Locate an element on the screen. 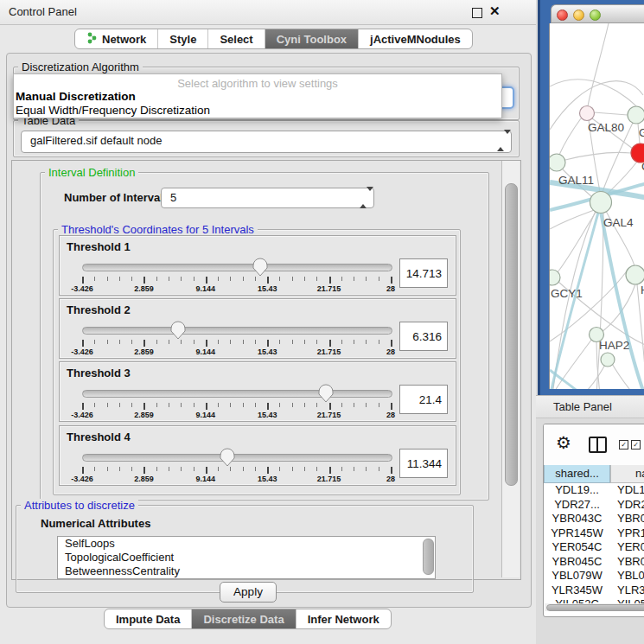 The width and height of the screenshot is (644, 644). table-row: YBL079WYBL079W is located at coordinates (594, 576).